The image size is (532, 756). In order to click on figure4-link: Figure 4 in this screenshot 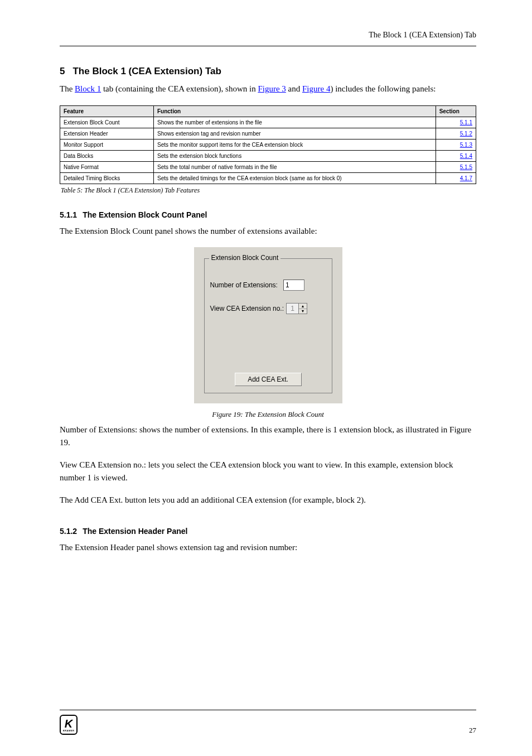, I will do `click(316, 89)`.